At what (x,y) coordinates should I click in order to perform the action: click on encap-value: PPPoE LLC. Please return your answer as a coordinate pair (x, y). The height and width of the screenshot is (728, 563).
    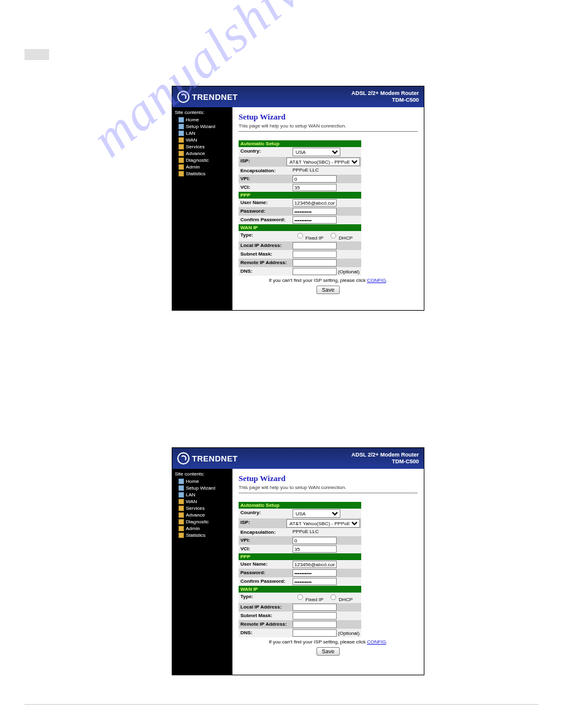
    Looking at the image, I should click on (326, 170).